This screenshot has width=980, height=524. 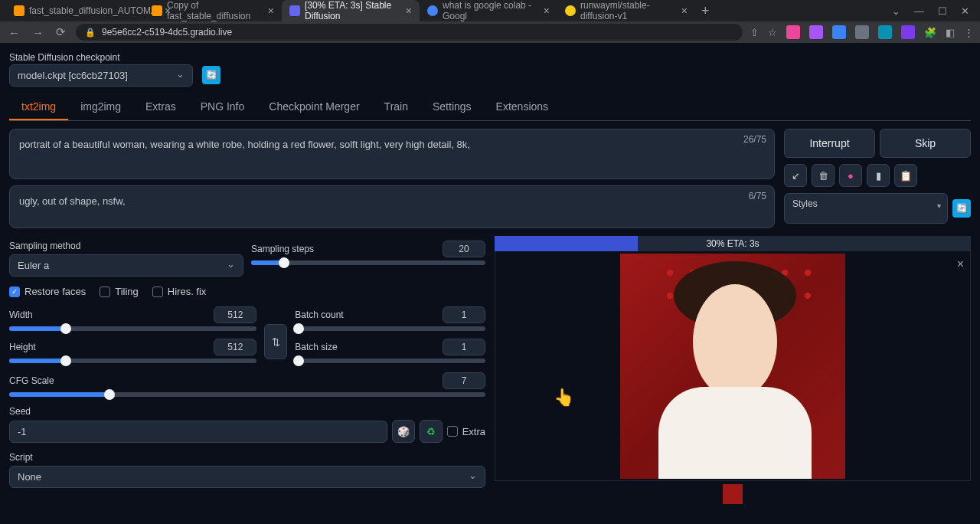 I want to click on height-input: 512, so click(x=235, y=347).